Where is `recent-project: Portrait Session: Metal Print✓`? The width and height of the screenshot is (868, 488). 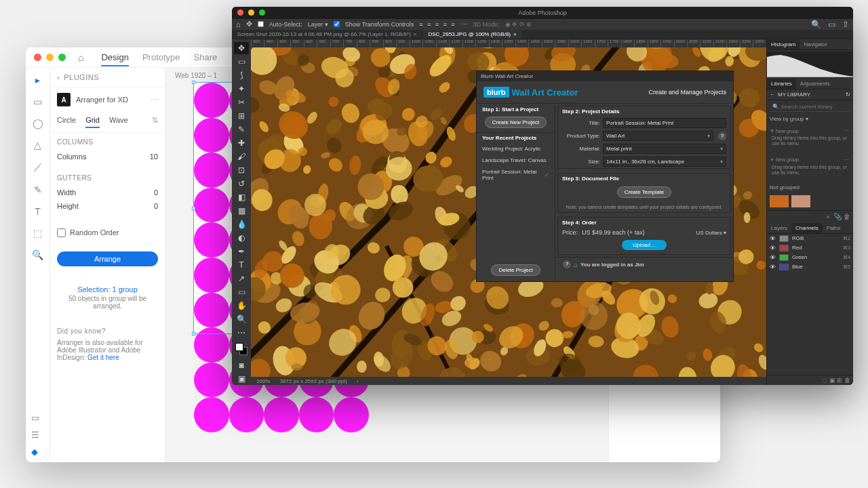
recent-project: Portrait Session: Metal Print✓ is located at coordinates (515, 175).